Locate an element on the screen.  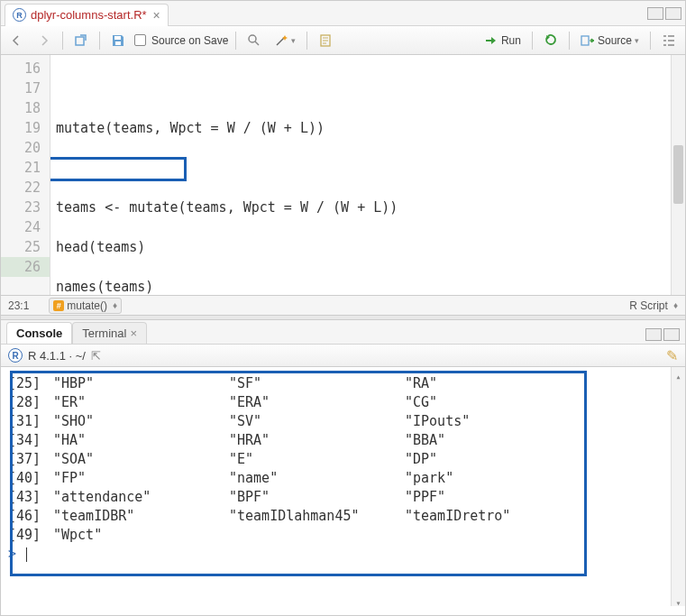
sort-icon: ♦ is located at coordinates (115, 305).